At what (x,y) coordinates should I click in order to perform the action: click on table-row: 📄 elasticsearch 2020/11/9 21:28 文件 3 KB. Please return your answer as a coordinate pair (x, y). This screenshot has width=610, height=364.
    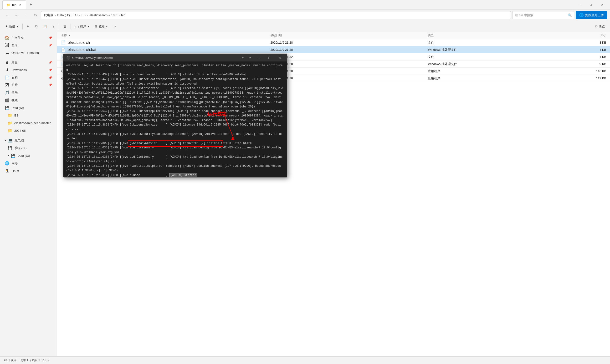
    Looking at the image, I should click on (334, 43).